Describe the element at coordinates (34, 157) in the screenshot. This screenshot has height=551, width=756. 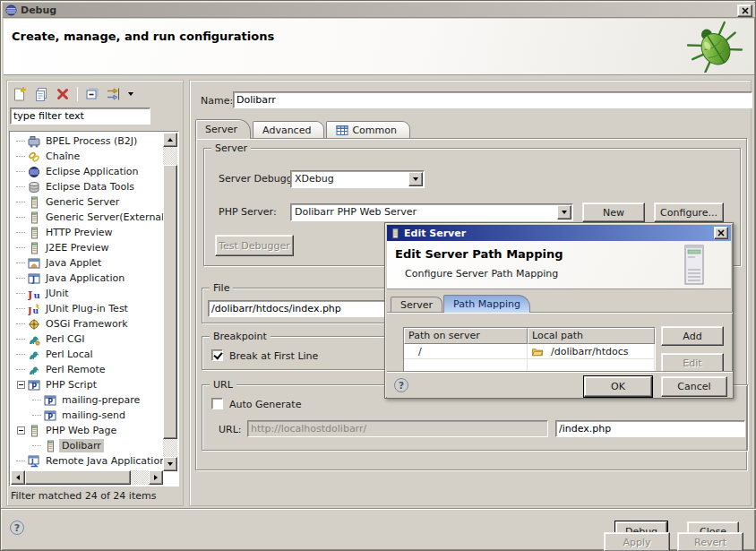
I see `chain-icon` at that location.